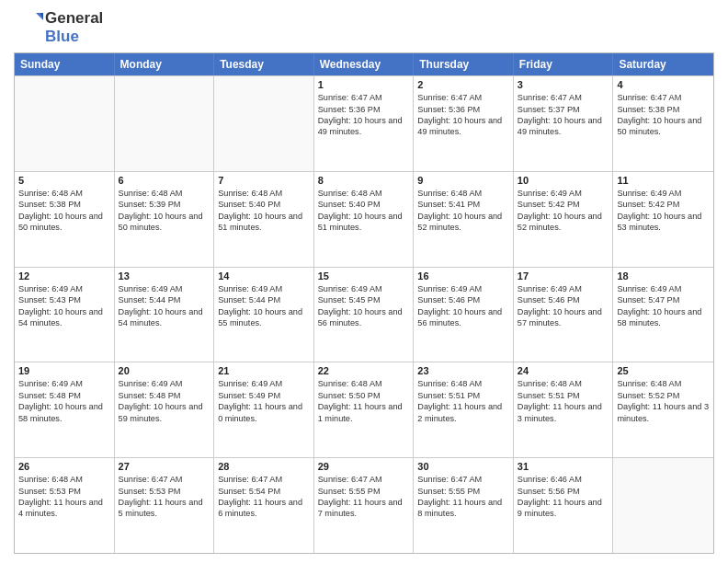  What do you see at coordinates (64, 506) in the screenshot?
I see `day-cell-26: 26 Sunrise: 6:48 AM Sunset: 5:53 PM Dayl…` at bounding box center [64, 506].